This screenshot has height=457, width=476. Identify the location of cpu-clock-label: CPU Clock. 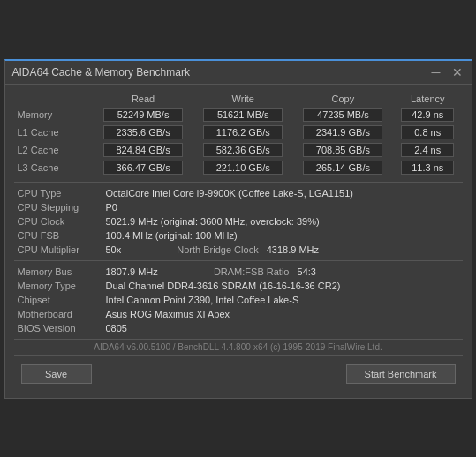
(58, 221).